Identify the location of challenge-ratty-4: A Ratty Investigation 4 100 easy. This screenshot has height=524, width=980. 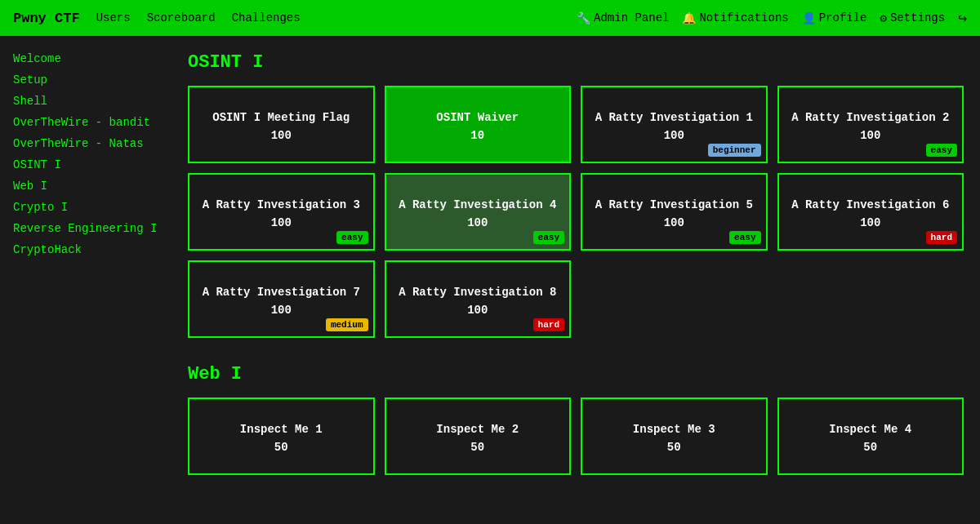
(479, 212).